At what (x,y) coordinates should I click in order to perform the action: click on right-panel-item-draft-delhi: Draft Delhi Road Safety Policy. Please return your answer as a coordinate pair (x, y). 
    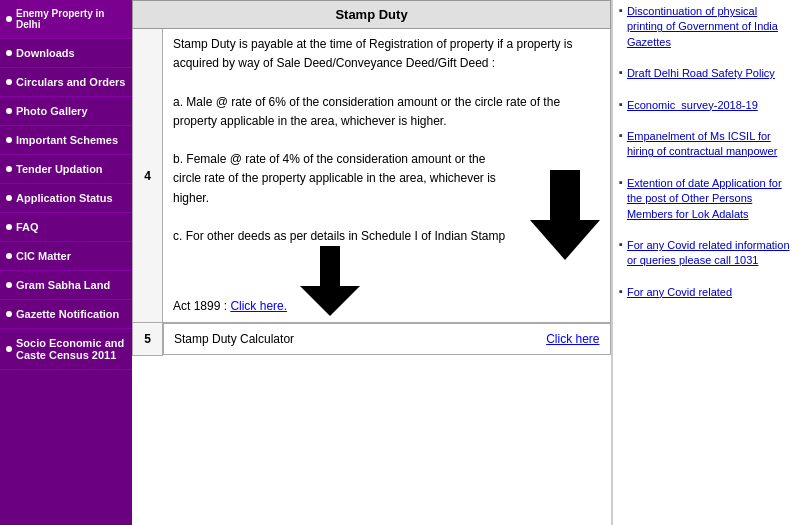
    Looking at the image, I should click on (708, 78).